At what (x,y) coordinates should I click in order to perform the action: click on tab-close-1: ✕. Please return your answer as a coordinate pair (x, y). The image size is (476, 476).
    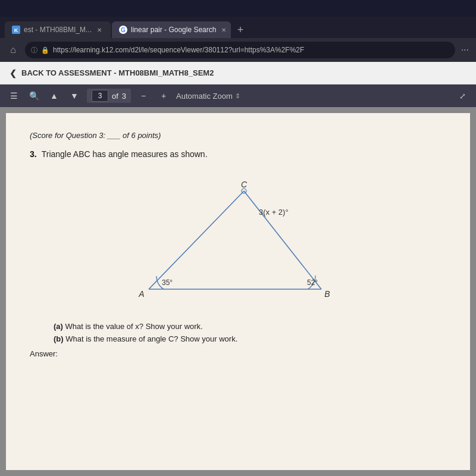
    Looking at the image, I should click on (99, 30).